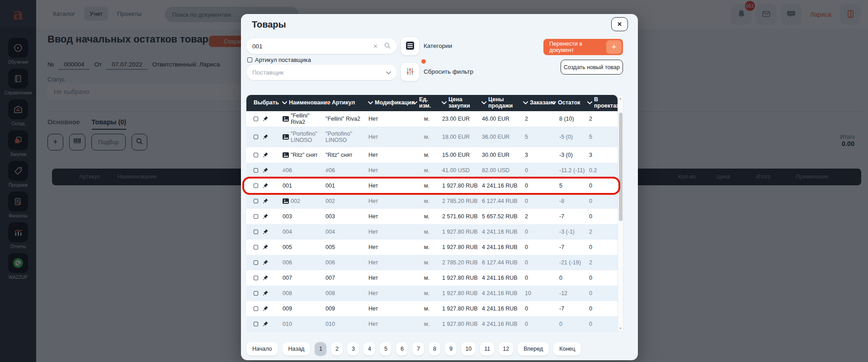  I want to click on page-button-4: 4, so click(369, 349).